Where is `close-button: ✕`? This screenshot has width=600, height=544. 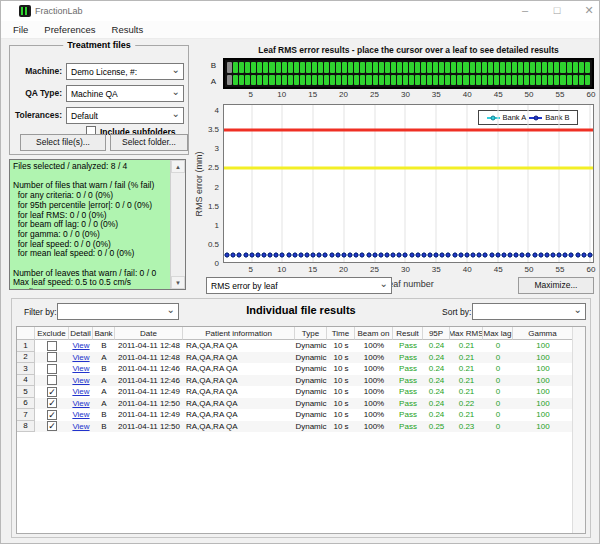 close-button: ✕ is located at coordinates (589, 11).